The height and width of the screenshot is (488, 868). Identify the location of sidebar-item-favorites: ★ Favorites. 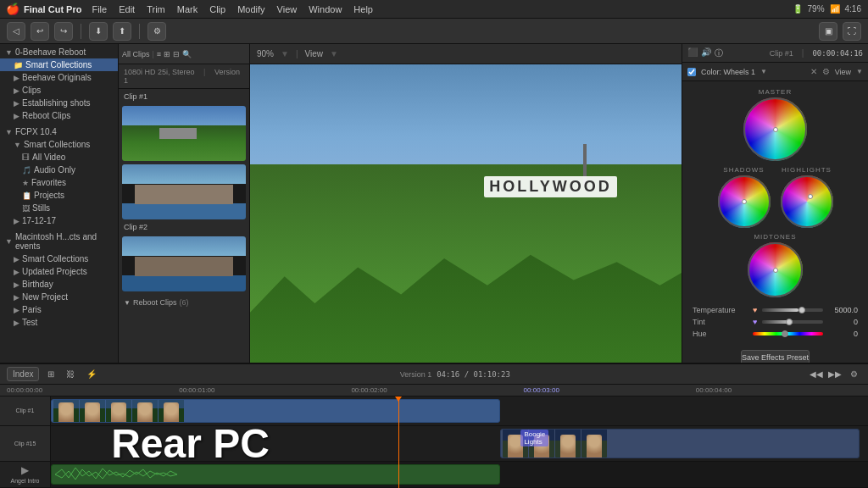
(59, 183).